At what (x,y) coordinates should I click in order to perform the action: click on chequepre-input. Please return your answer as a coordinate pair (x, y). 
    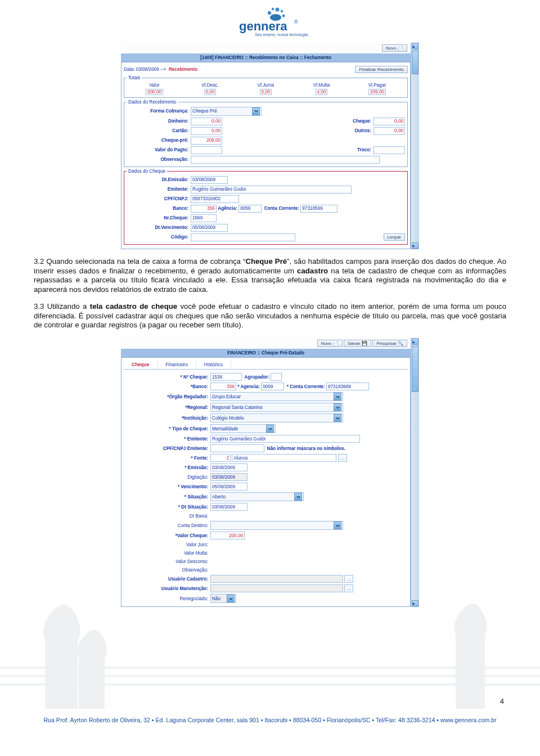
    Looking at the image, I should click on (206, 141).